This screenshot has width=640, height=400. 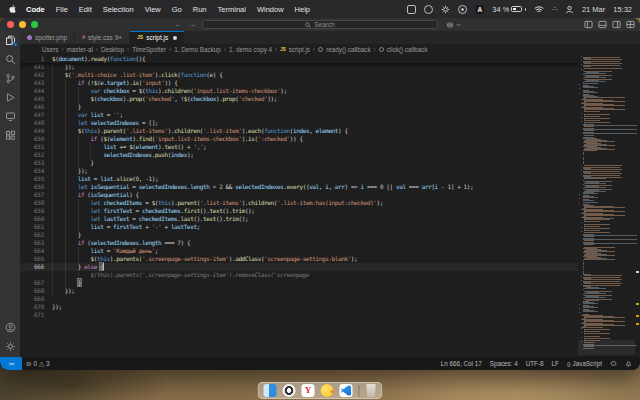 What do you see at coordinates (22, 24) in the screenshot?
I see `traffic-light-minimize` at bounding box center [22, 24].